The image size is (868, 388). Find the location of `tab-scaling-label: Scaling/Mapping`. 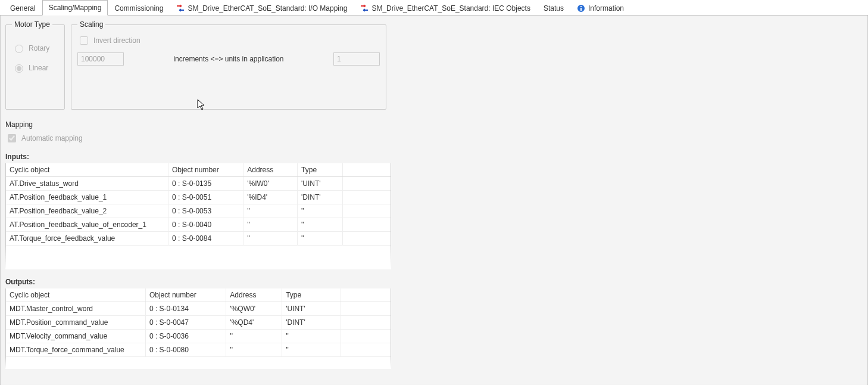

tab-scaling-label: Scaling/Mapping is located at coordinates (75, 8).